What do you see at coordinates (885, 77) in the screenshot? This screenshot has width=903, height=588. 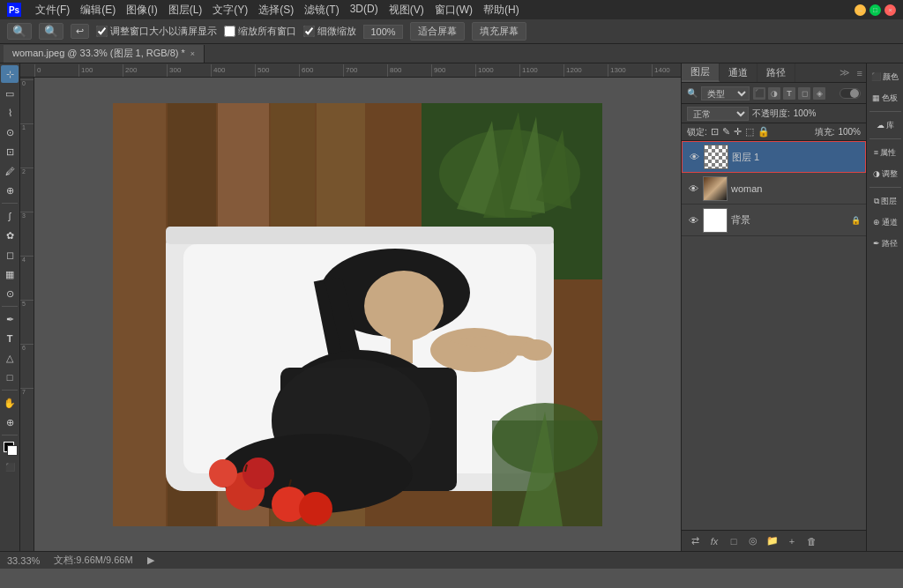 I see `color-panel-button: ⬛ 颜色` at bounding box center [885, 77].